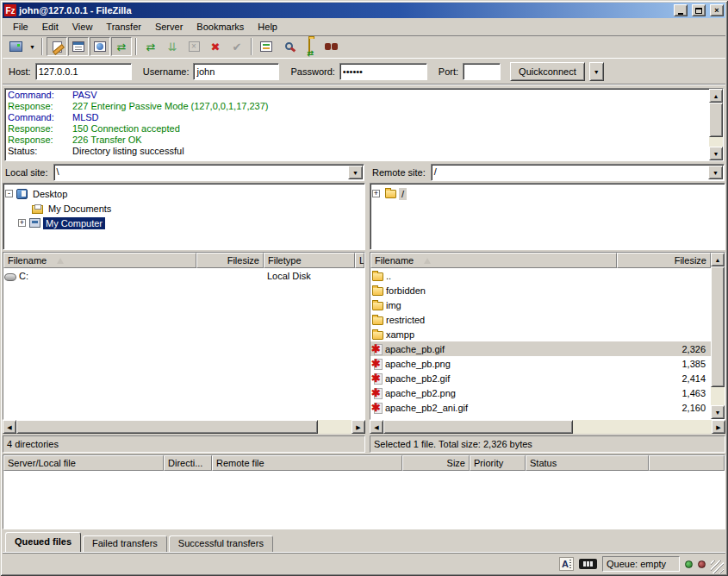 This screenshot has height=576, width=728. What do you see at coordinates (717, 567) in the screenshot?
I see `resize-grip` at bounding box center [717, 567].